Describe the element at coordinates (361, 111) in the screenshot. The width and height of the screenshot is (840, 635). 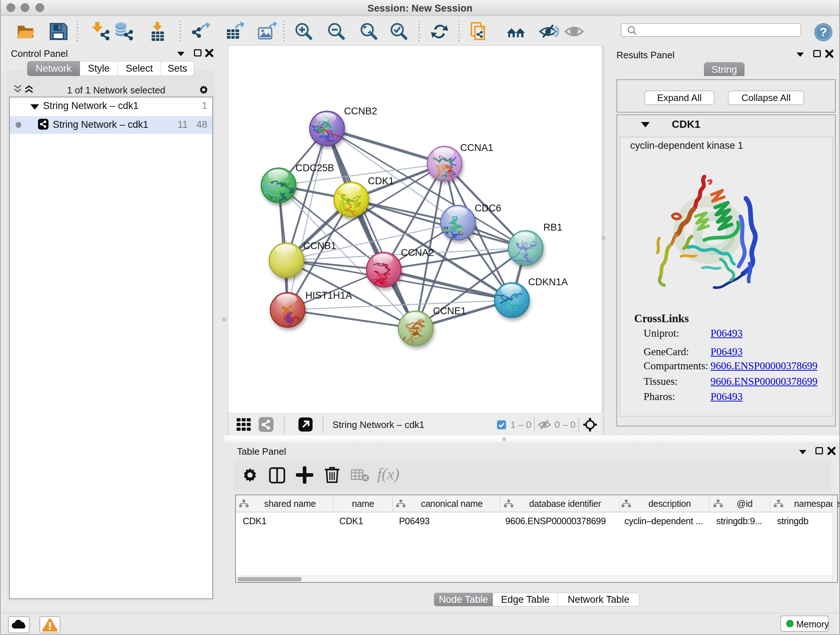
I see `svg-text: CCNB2` at that location.